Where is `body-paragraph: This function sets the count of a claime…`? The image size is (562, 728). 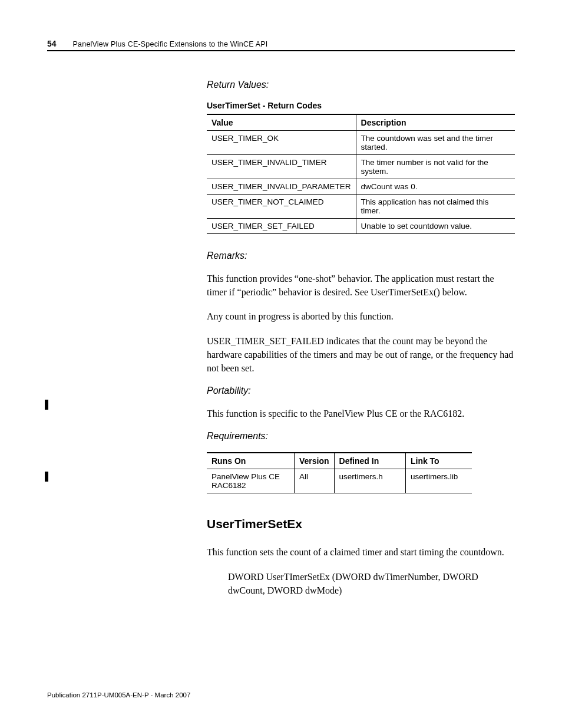 body-paragraph: This function sets the count of a claime… is located at coordinates (361, 552).